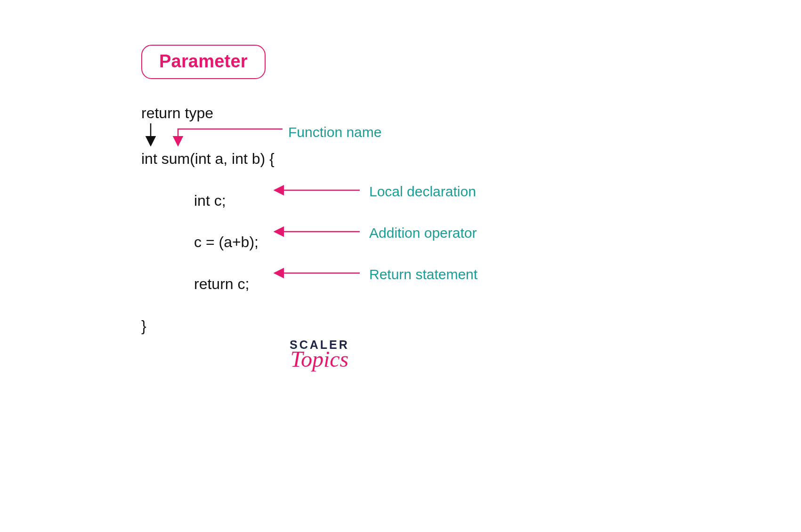  What do you see at coordinates (423, 192) in the screenshot?
I see `annotation-local-decl: Local declaration` at bounding box center [423, 192].